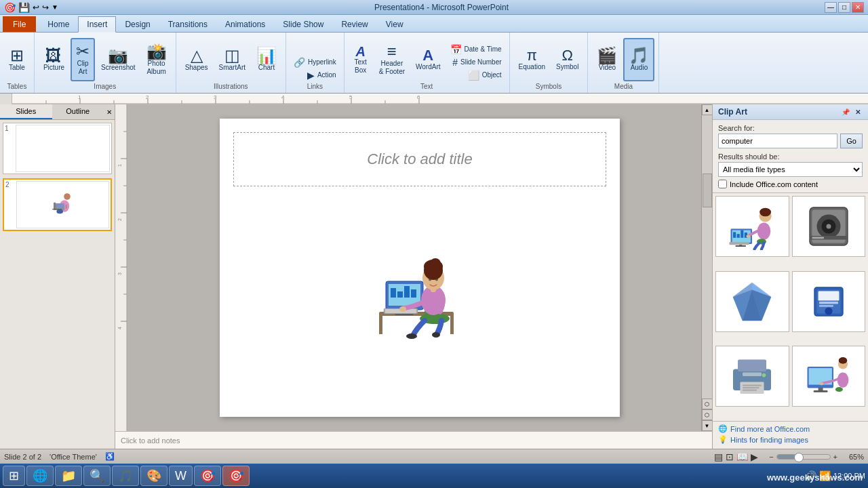 Image resolution: width=868 pixels, height=488 pixels. I want to click on symbol-icon: Ω, so click(568, 56).